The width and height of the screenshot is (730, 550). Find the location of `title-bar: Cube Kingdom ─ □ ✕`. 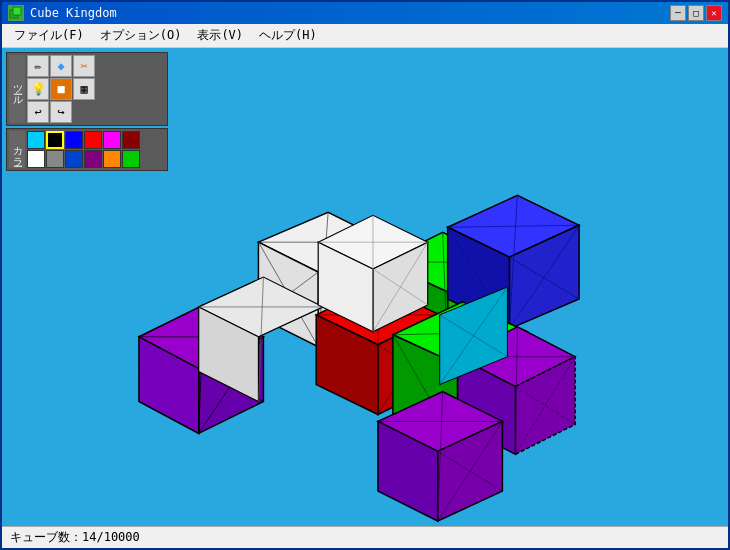

title-bar: Cube Kingdom ─ □ ✕ is located at coordinates (365, 13).